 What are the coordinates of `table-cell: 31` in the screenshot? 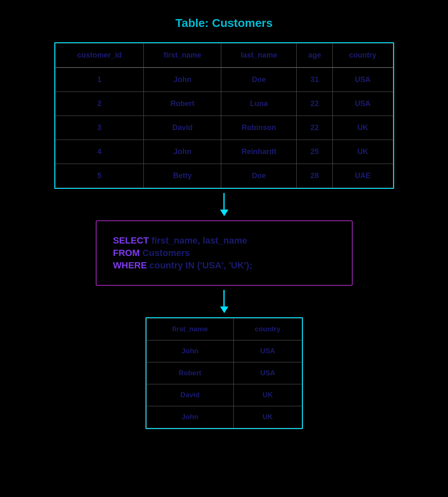 It's located at (315, 80).